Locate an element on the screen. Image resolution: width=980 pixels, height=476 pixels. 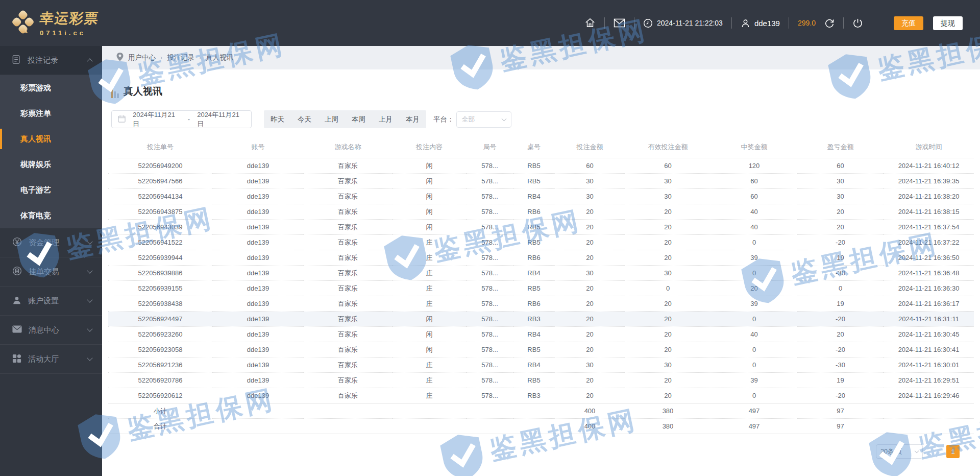
sidebar-item-lottery-orders: 彩票注单 is located at coordinates (51, 113).